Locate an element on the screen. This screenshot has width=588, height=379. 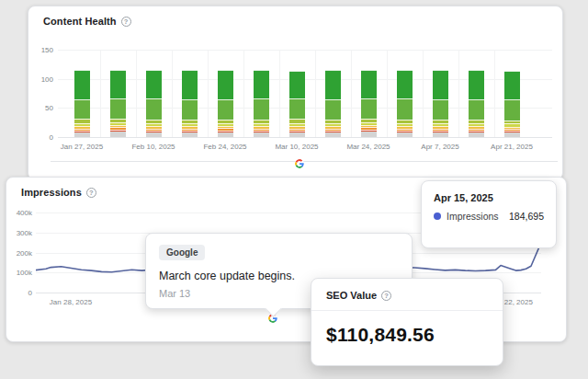
annotation-source-badge: Google is located at coordinates (182, 252).